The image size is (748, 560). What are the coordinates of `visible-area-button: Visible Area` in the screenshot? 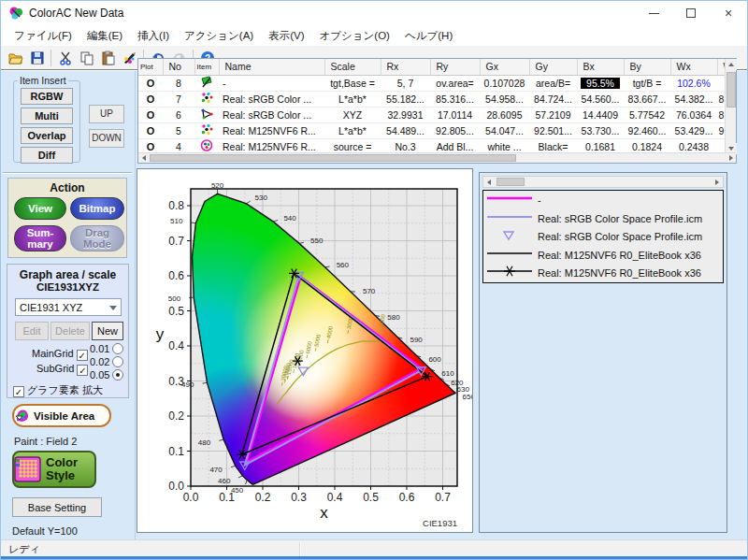 It's located at (62, 415).